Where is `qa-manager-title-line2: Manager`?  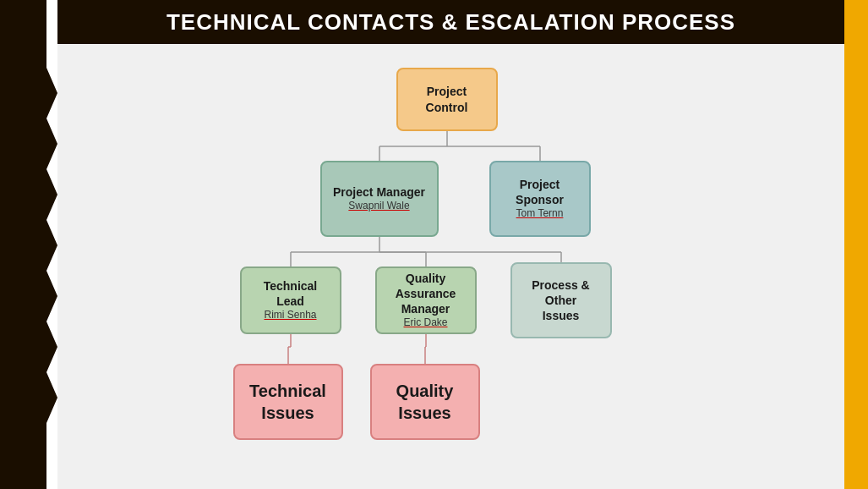 qa-manager-title-line2: Manager is located at coordinates (426, 309).